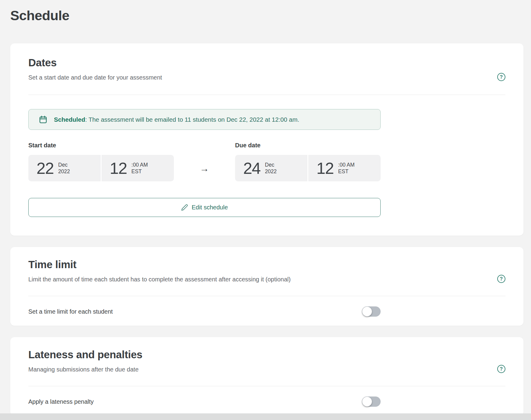 This screenshot has width=531, height=420. I want to click on time-limit-toggle-label: Set a time limit for each student, so click(71, 312).